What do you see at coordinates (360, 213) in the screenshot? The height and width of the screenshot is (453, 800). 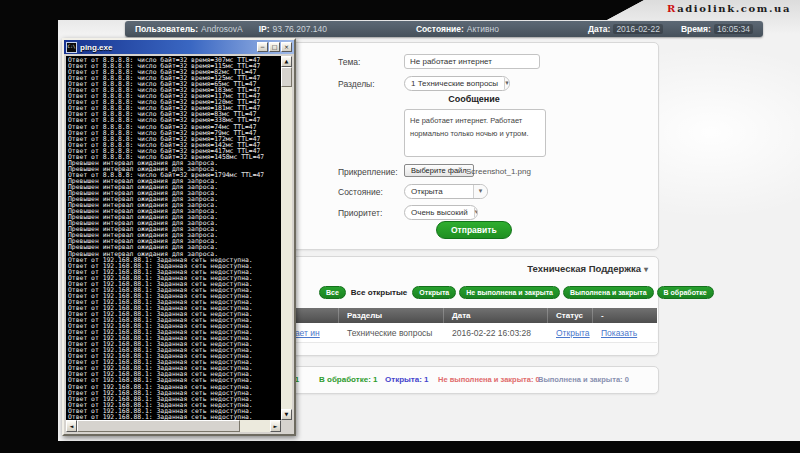 I see `priority-label: Приоритет:` at bounding box center [360, 213].